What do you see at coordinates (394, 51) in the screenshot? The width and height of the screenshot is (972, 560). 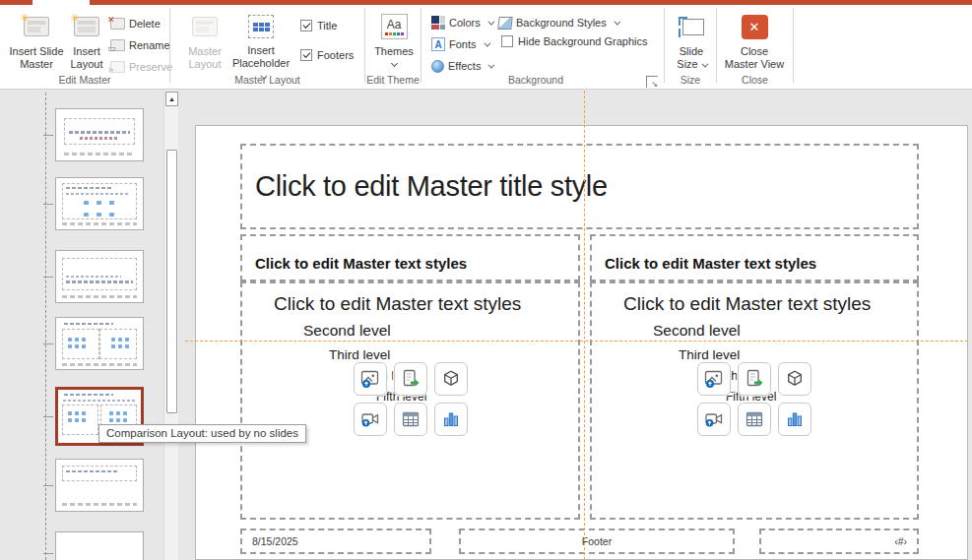 I see `themes-label: Themes` at bounding box center [394, 51].